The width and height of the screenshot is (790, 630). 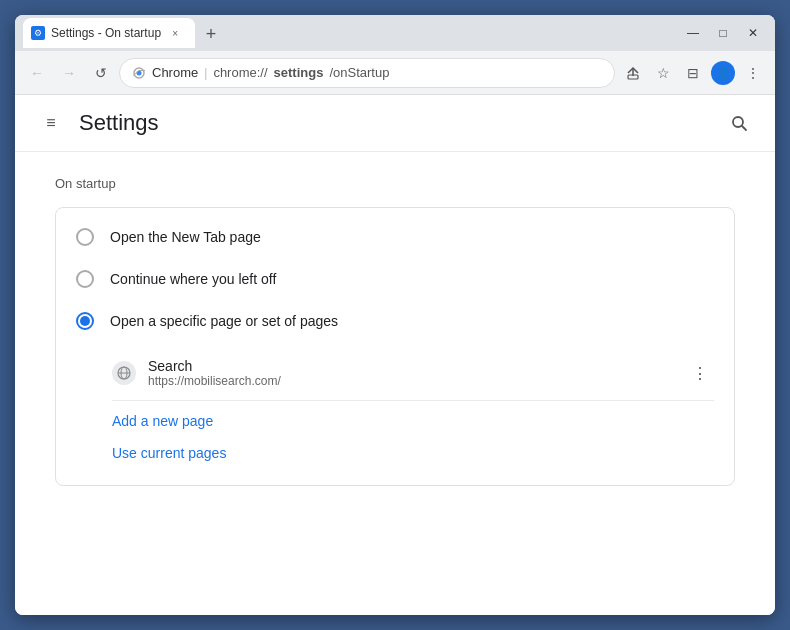 What do you see at coordinates (413, 400) in the screenshot?
I see `divider` at bounding box center [413, 400].